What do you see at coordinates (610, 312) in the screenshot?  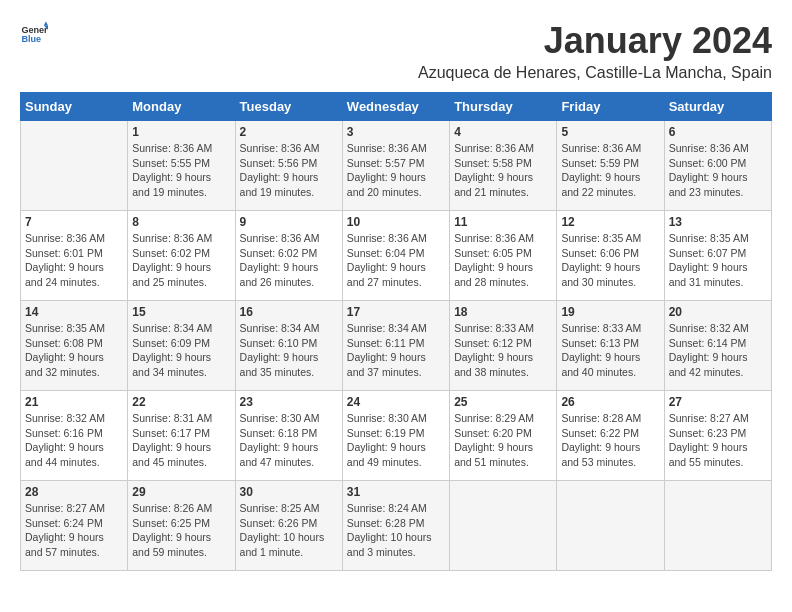 I see `day-number: 19` at bounding box center [610, 312].